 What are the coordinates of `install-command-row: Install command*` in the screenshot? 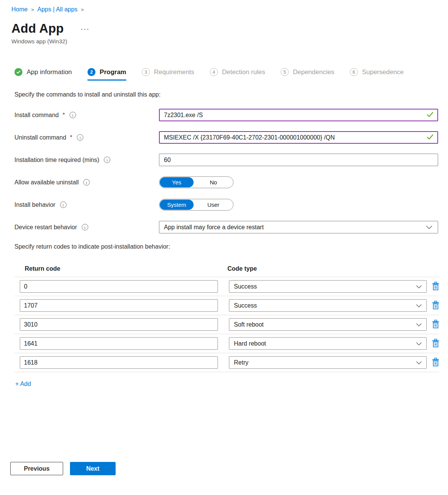 It's located at (231, 115).